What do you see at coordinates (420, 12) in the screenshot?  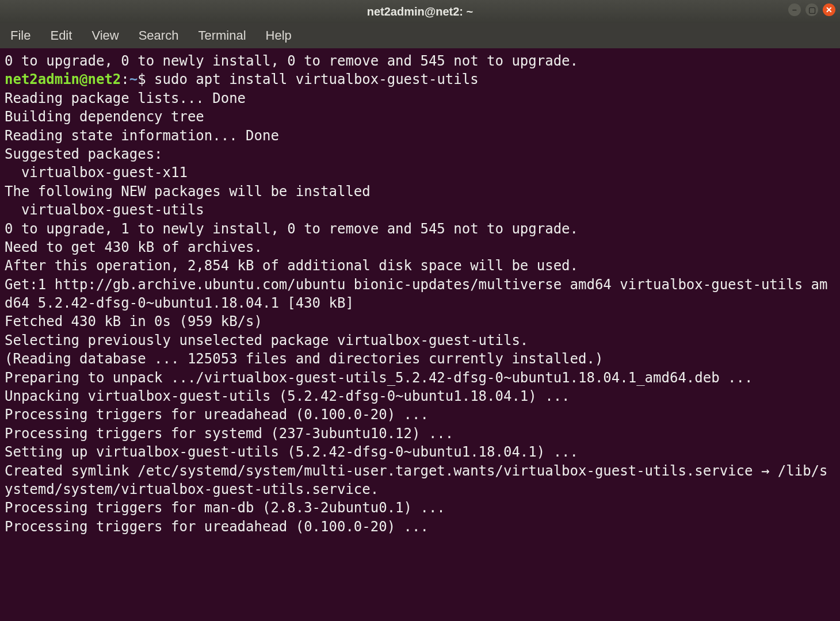 I see `window-titlebar: net2admin@net2: ~ – ▢ ✕` at bounding box center [420, 12].